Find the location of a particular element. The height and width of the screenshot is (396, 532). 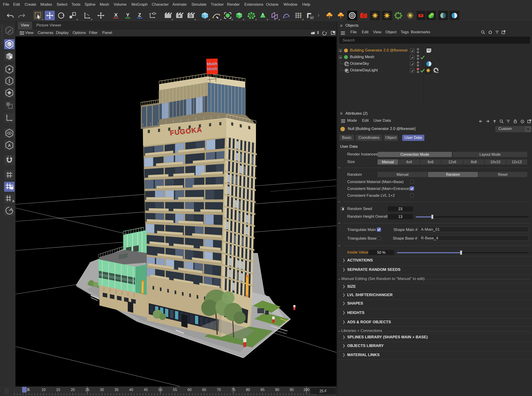

svg-text: 55 is located at coordinates (175, 390).